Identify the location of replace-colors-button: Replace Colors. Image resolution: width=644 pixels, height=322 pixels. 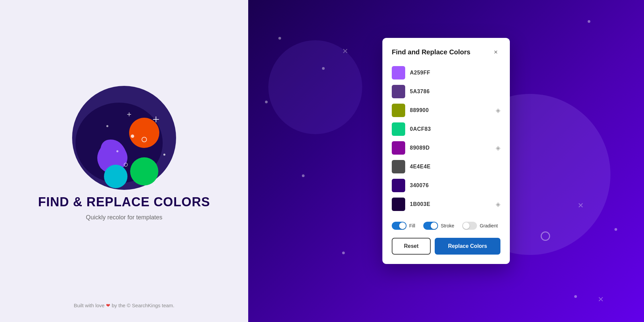
(468, 246).